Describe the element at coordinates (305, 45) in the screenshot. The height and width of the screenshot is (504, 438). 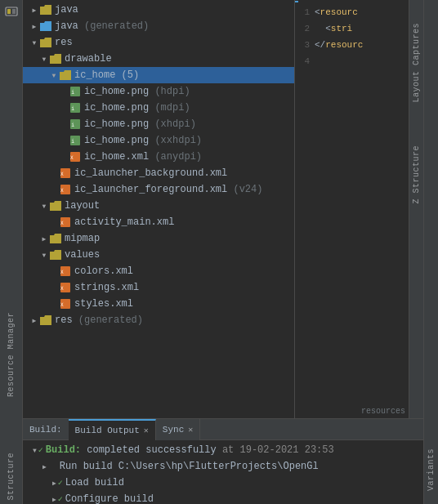
I see `line-num-3: 3` at that location.